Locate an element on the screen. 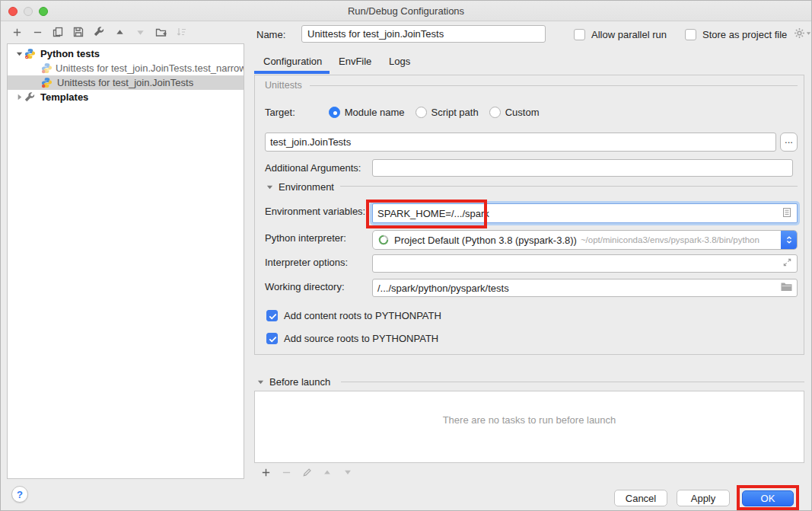 The image size is (812, 511). help-label: ? is located at coordinates (20, 495).